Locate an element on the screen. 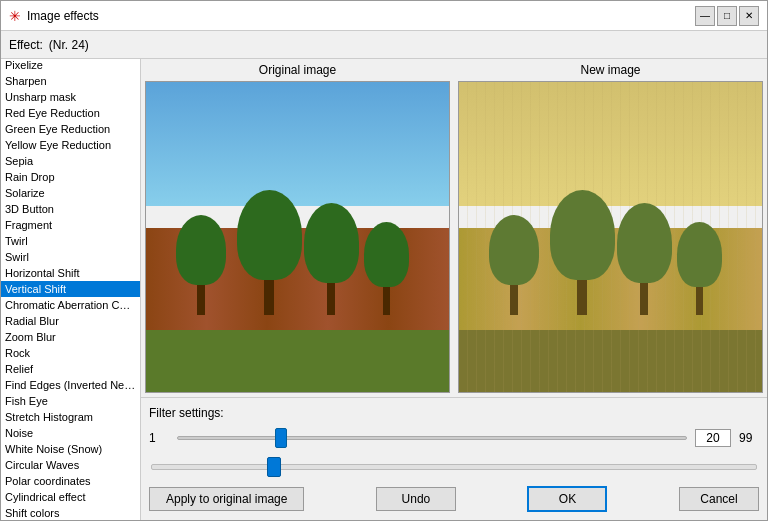 Image resolution: width=768 pixels, height=521 pixels. effect-value: (Nr. 24) is located at coordinates (69, 45).